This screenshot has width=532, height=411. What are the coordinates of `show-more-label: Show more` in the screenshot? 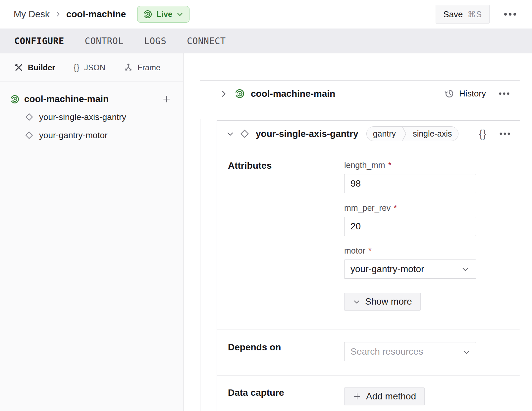 It's located at (389, 302).